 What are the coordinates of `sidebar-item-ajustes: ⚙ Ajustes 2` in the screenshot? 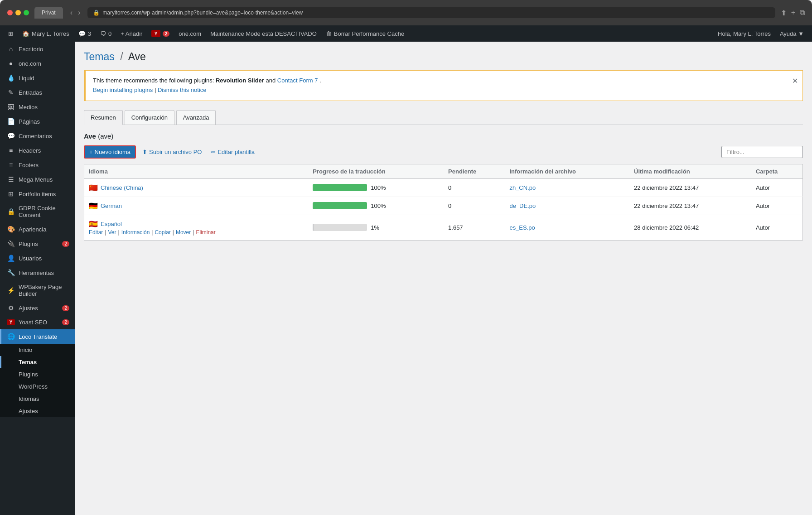 It's located at (37, 308).